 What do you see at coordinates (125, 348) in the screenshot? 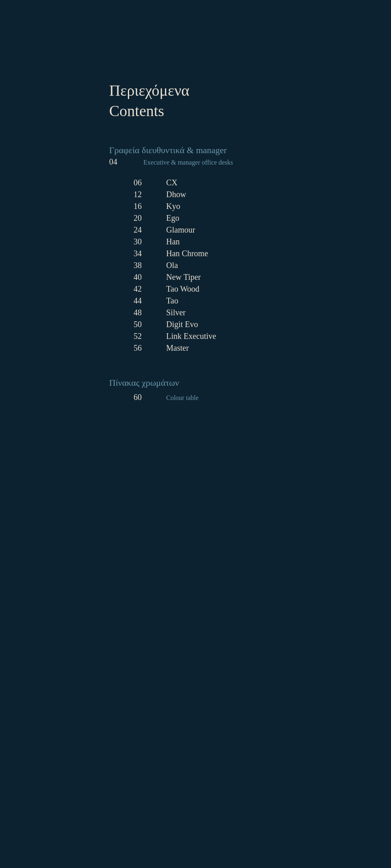
I see `item-page-number: 56` at bounding box center [125, 348].